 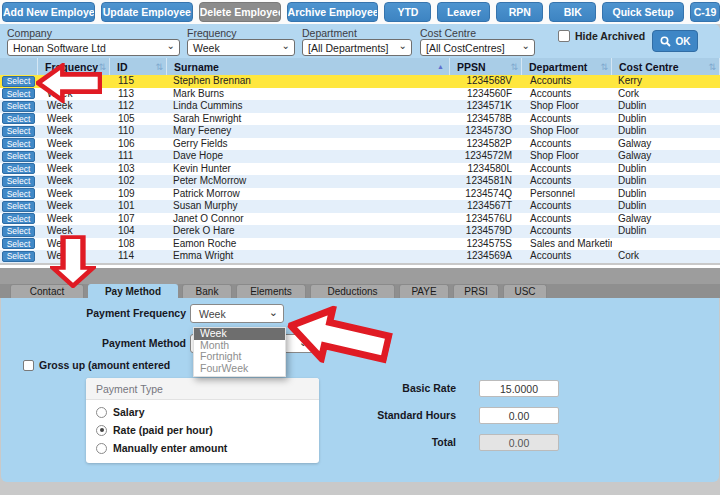 I want to click on cell-ppsn: 1234571K, so click(x=486, y=106).